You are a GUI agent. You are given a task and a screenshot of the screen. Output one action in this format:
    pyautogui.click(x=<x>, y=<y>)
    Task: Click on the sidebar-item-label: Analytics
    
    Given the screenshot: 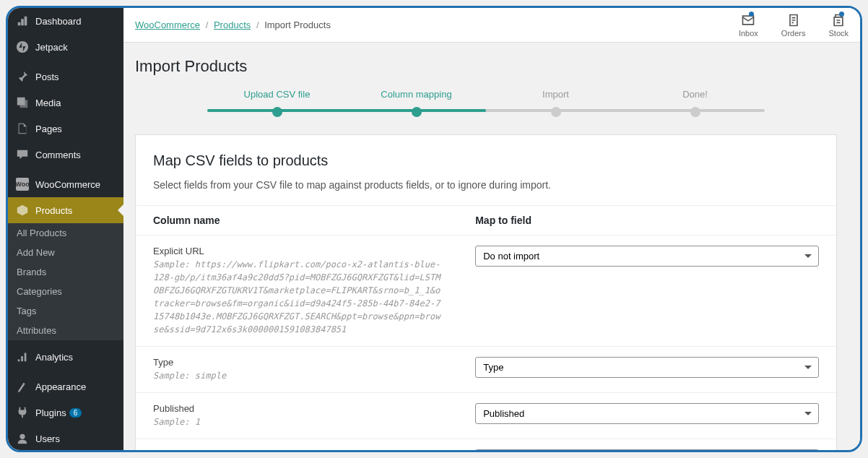 What is the action you would take?
    pyautogui.click(x=54, y=357)
    